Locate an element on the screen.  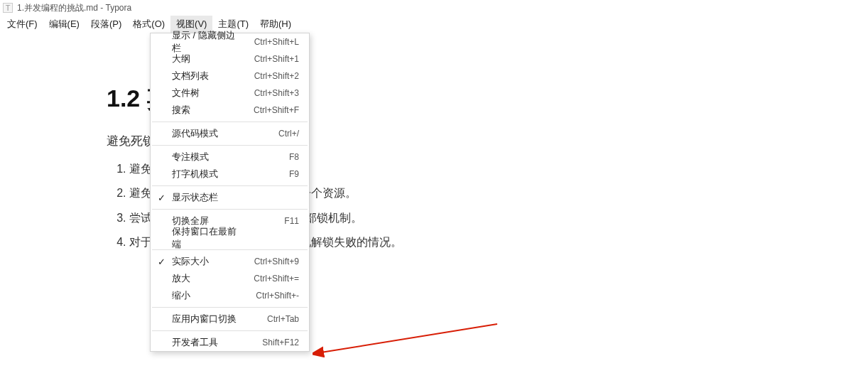
menu-item-label: 放大 is located at coordinates (207, 279).